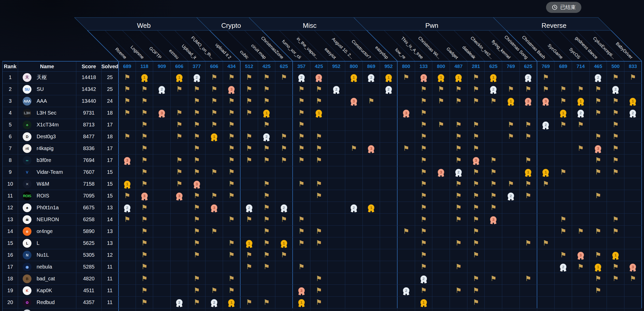 The height and width of the screenshot is (311, 644). Describe the element at coordinates (354, 208) in the screenshot. I see `solve-cell: 2` at that location.